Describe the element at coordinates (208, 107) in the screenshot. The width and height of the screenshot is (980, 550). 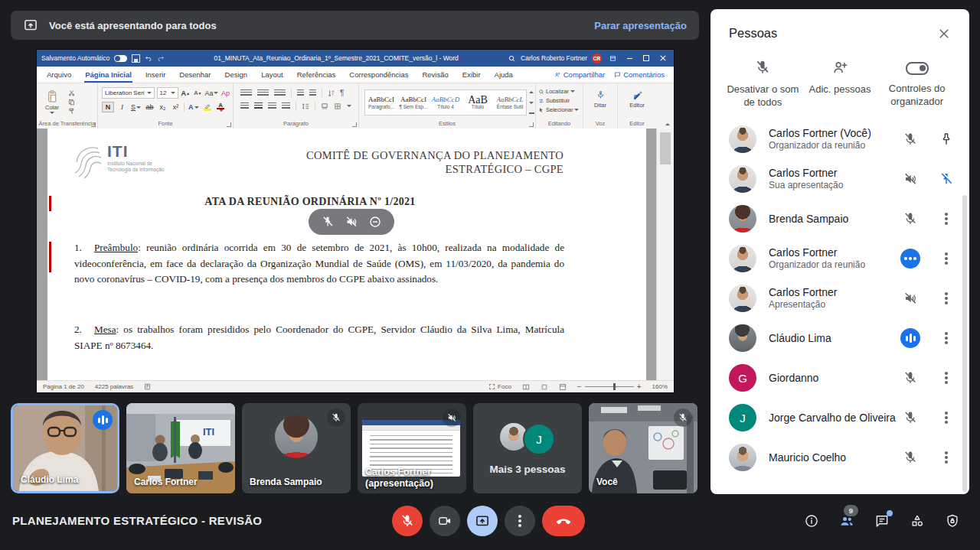
I see `highlight-button` at that location.